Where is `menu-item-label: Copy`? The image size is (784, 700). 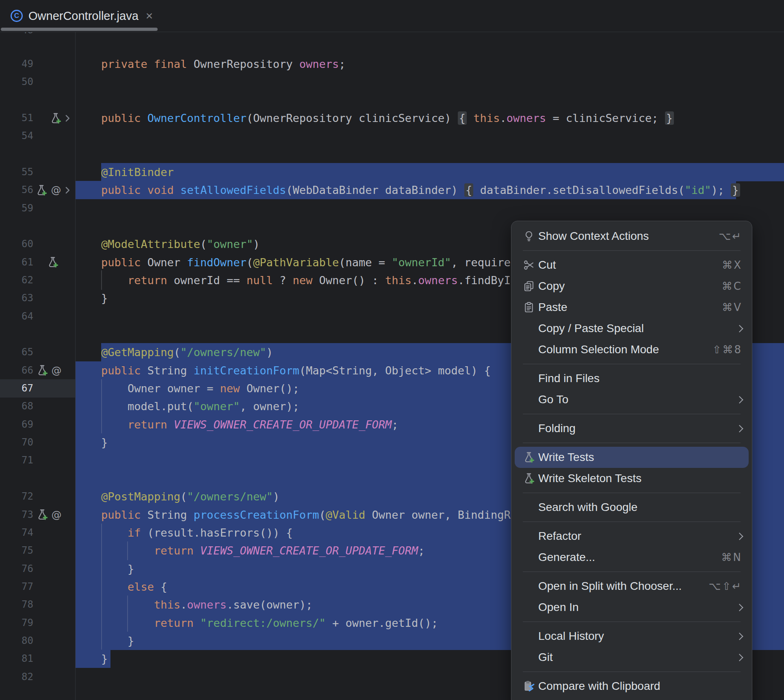
menu-item-label: Copy is located at coordinates (630, 286).